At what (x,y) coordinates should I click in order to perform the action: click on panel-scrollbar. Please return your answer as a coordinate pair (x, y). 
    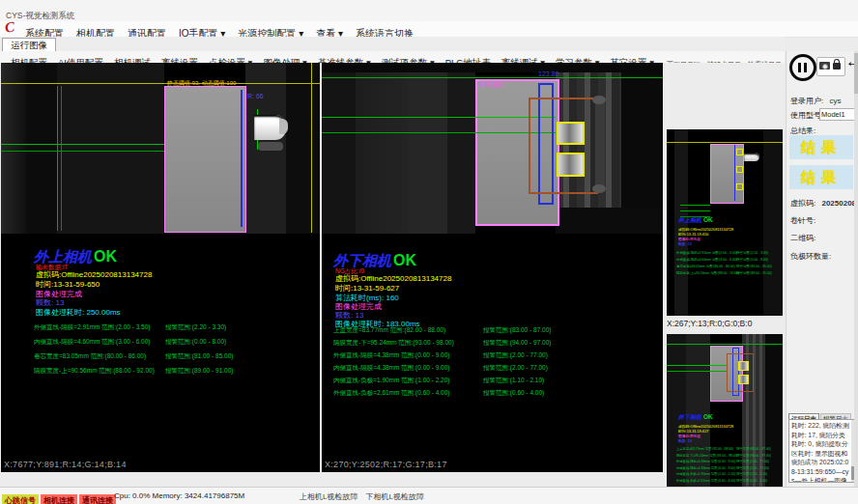
    Looking at the image, I should click on (856, 268).